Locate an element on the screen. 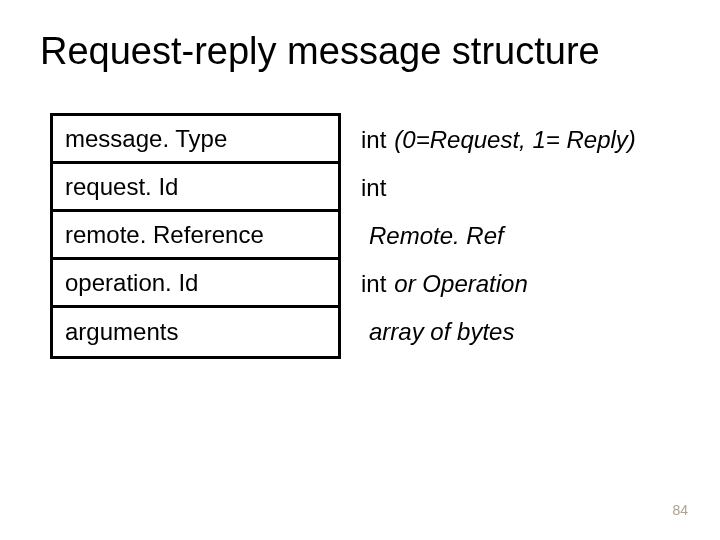  field-type-cell: int (0=Request, 1= Reply) is located at coordinates (496, 140).